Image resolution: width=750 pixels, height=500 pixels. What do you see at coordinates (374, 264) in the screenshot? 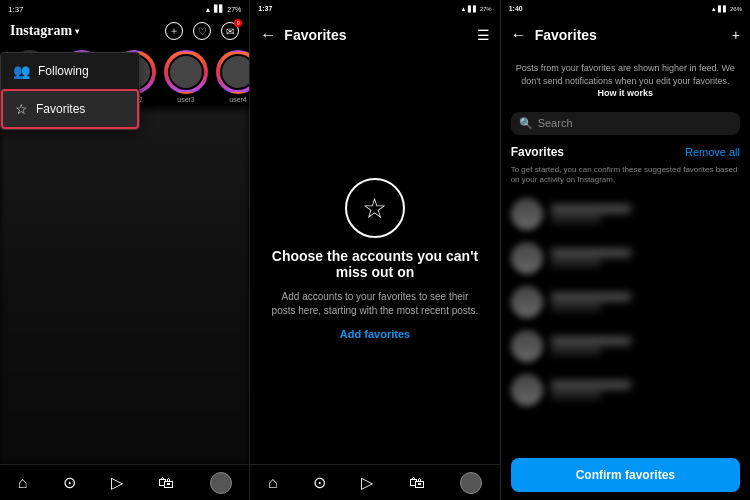
I see `empty-title: Choose the accounts you can't miss out o…` at bounding box center [374, 264].